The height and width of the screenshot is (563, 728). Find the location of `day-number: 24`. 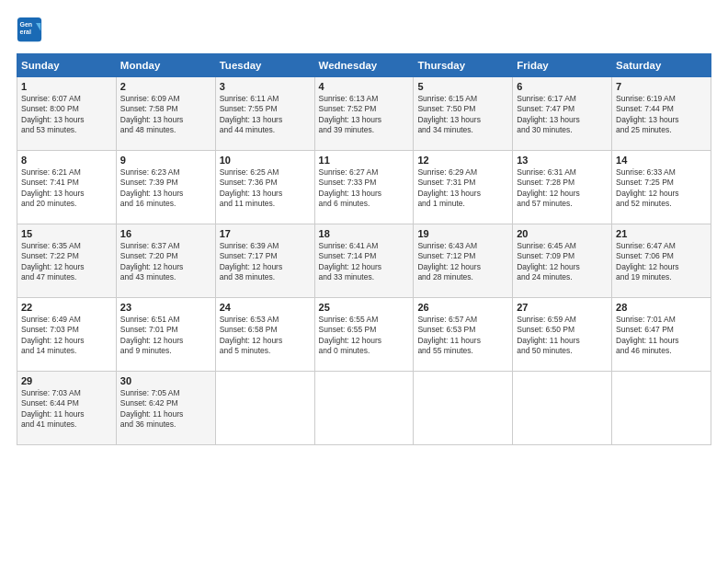

day-number: 24 is located at coordinates (265, 307).